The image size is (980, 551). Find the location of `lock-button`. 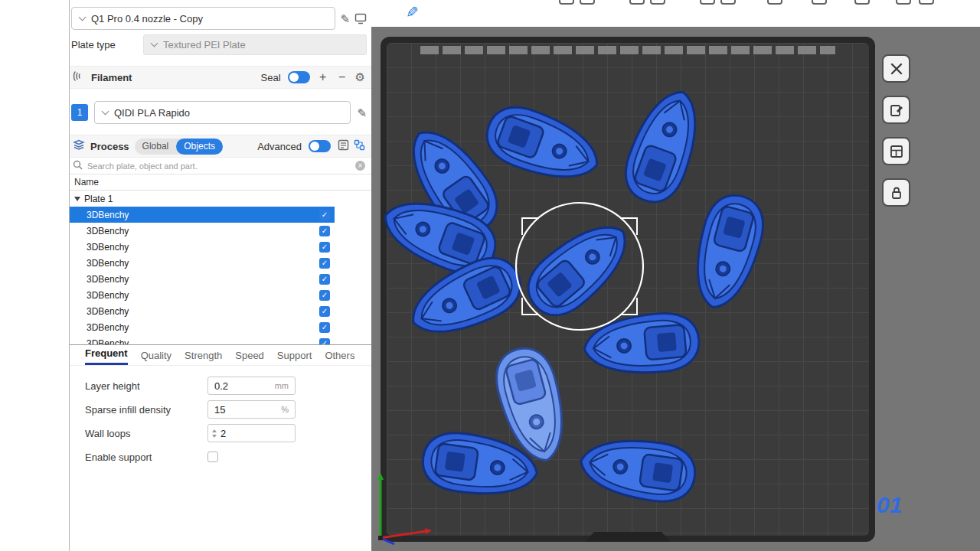

lock-button is located at coordinates (896, 193).